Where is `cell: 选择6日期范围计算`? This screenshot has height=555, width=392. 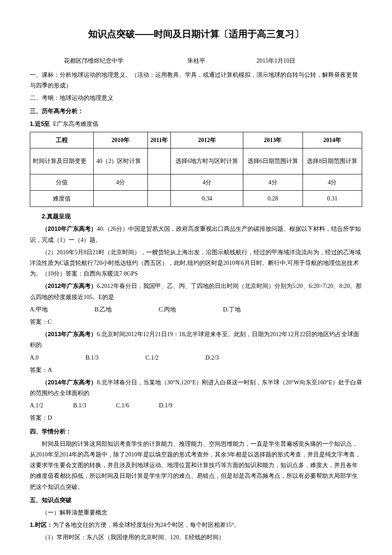
cell: 选择6日期范围计算 is located at coordinates (273, 161).